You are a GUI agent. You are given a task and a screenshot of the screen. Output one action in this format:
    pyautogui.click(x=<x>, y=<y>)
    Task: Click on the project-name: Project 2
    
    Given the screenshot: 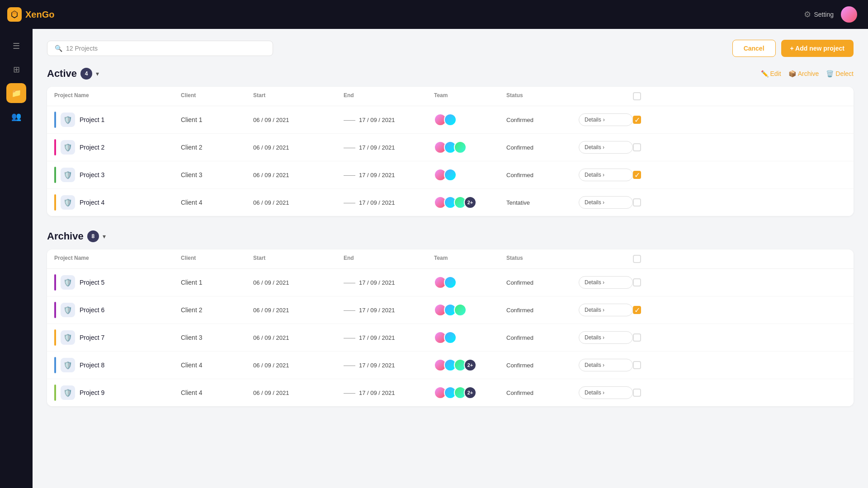 What is the action you would take?
    pyautogui.click(x=92, y=147)
    